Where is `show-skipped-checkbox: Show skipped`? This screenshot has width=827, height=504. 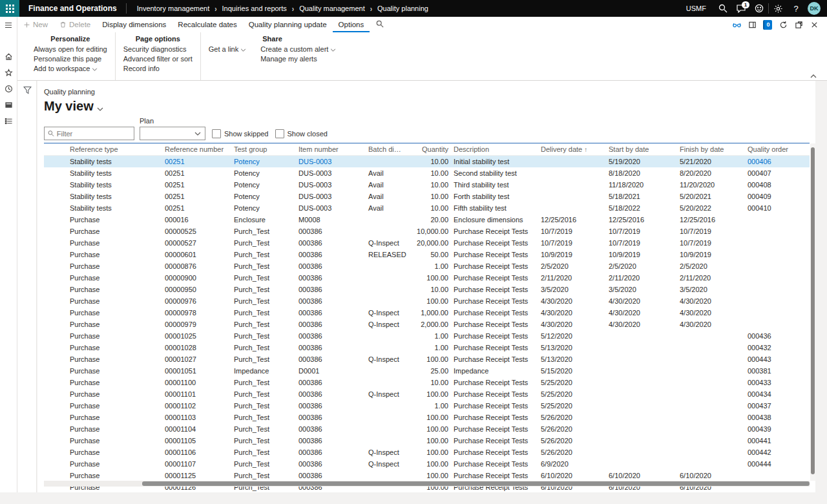 show-skipped-checkbox: Show skipped is located at coordinates (240, 133).